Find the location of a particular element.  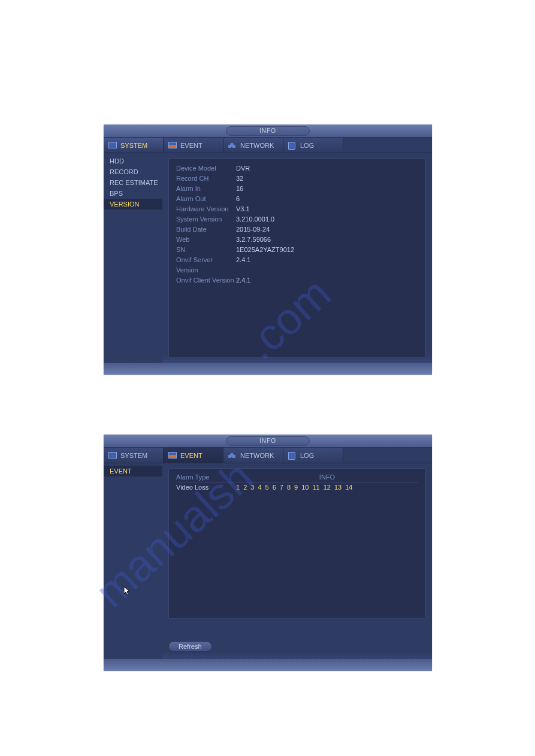

hardware-version-value: V3.1 is located at coordinates (243, 210).